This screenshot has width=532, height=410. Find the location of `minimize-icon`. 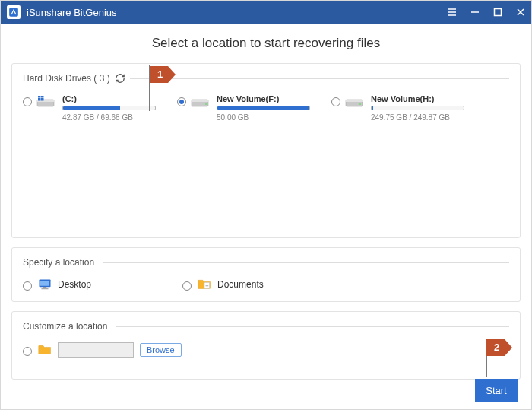

minimize-icon is located at coordinates (475, 12).